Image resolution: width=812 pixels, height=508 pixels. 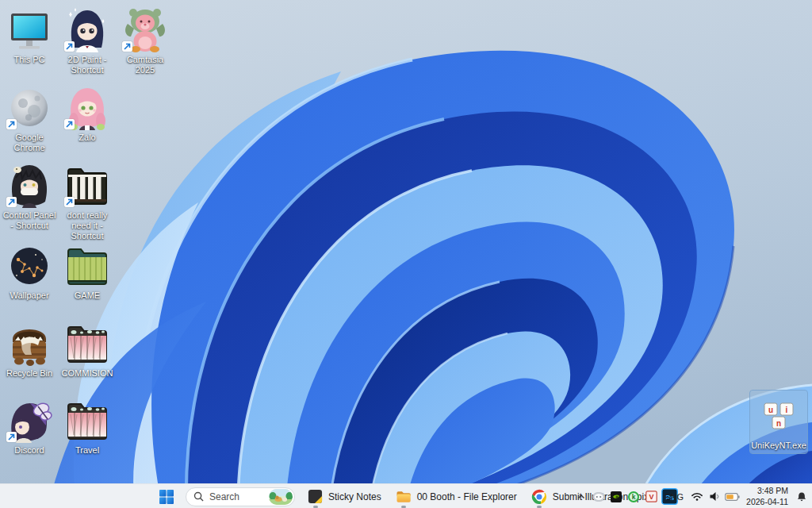 What do you see at coordinates (145, 29) in the screenshot?
I see `pink-teddy-bear-icon` at bounding box center [145, 29].